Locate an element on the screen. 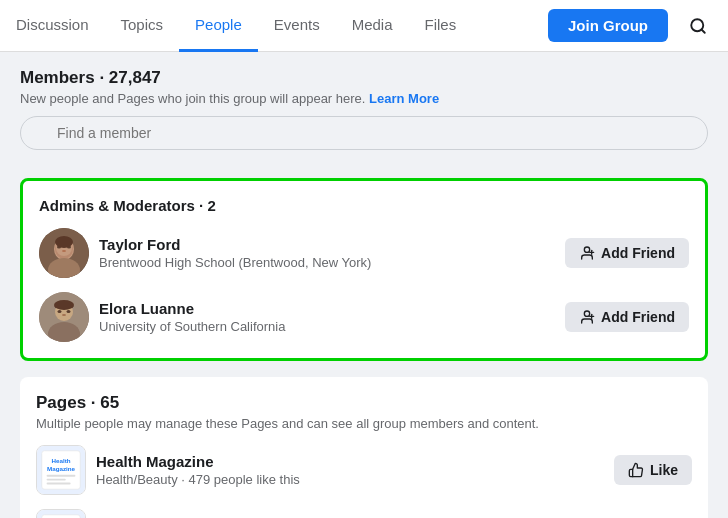  member-name: Elora Luanne is located at coordinates (332, 308).